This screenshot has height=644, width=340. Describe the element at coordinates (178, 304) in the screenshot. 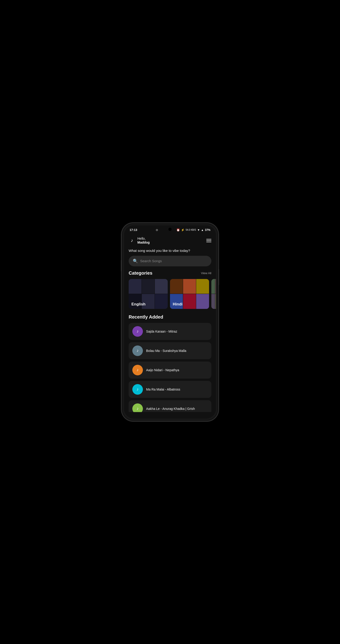

I see `category-name-hindi: Hindi` at that location.